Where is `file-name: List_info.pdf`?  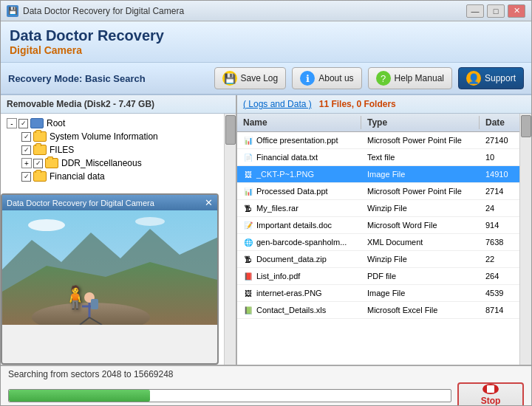
file-name: List_info.pdf is located at coordinates (278, 276).